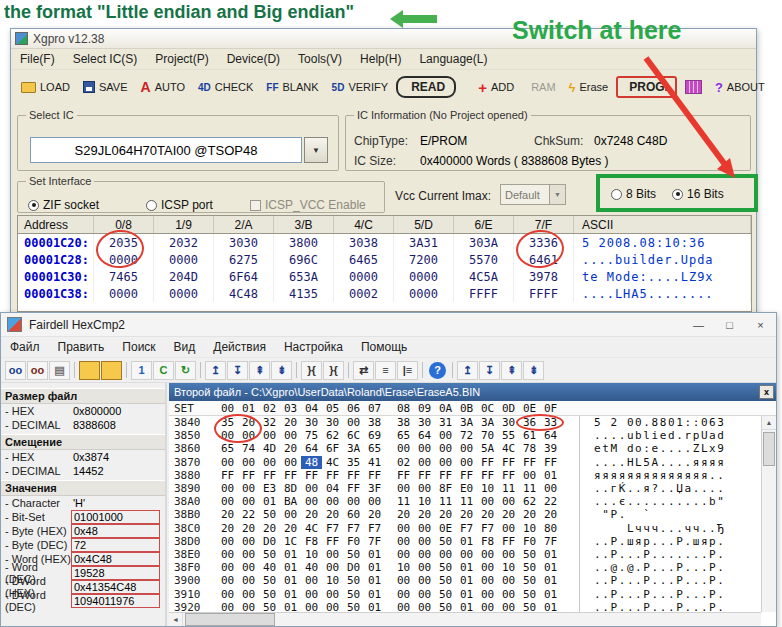  I want to click on hex-byte: 30, so click(424, 422).